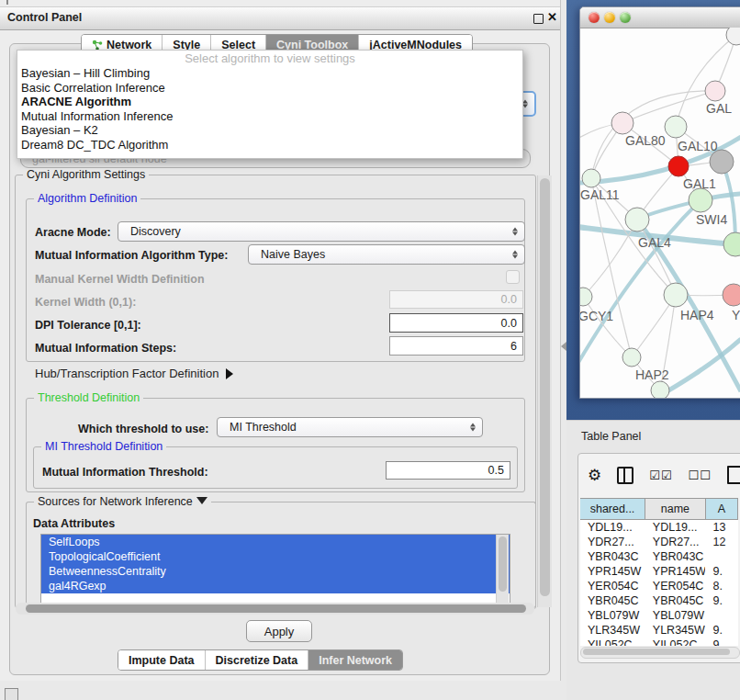 Image resolution: width=740 pixels, height=700 pixels. Describe the element at coordinates (676, 586) in the screenshot. I see `table-cell: YER054C` at that location.